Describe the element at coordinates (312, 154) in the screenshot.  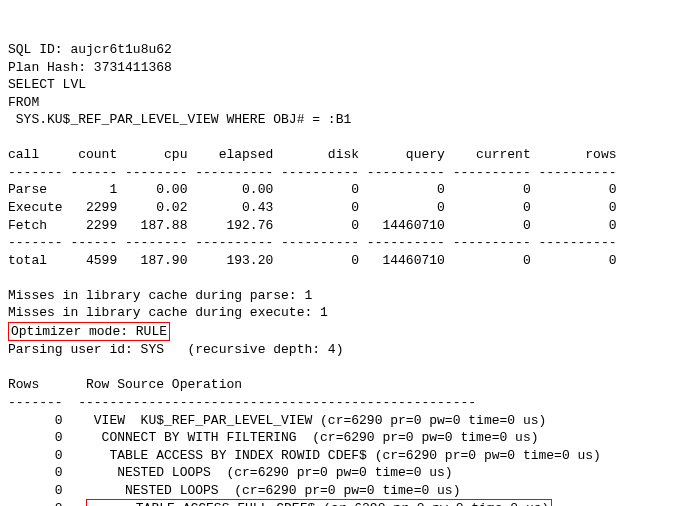
I see `stats-header-row: call count cpu elapsed disk query curren…` at that location.